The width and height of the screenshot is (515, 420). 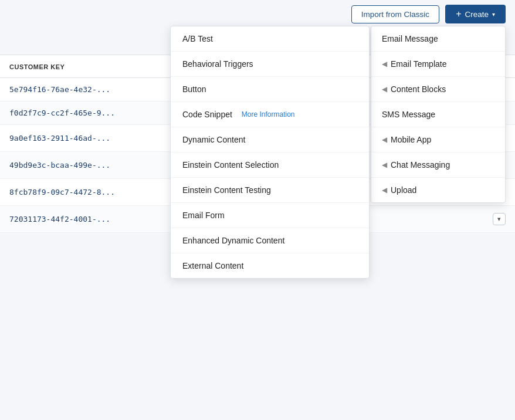 What do you see at coordinates (37, 67) in the screenshot?
I see `column-customer-key: CUSTOMER KEY` at bounding box center [37, 67].